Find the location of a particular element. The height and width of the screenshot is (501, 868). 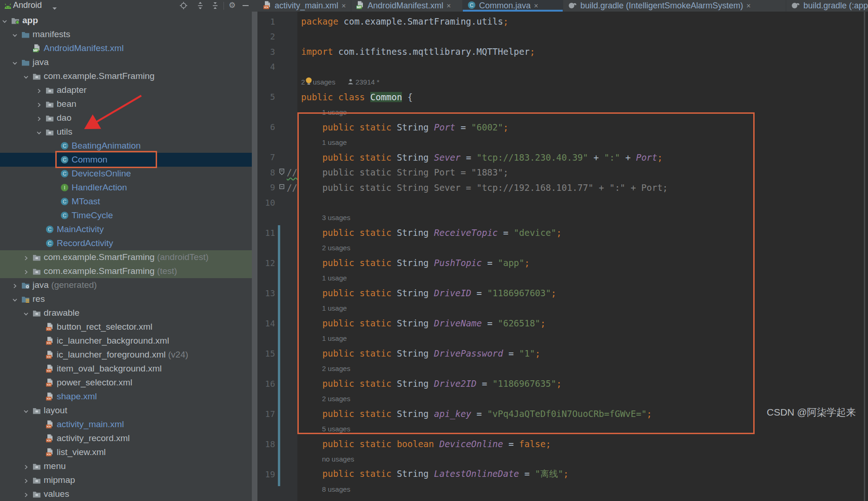

project-panel-scrollbar is located at coordinates (255, 256).